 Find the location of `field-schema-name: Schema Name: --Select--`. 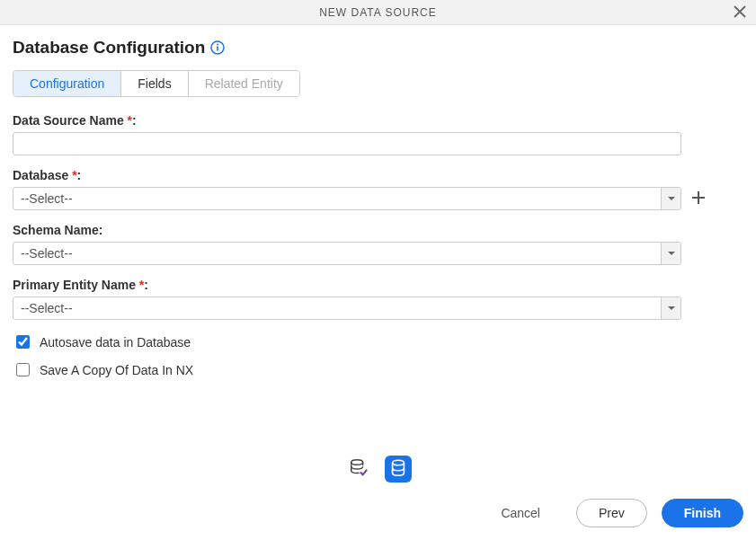

field-schema-name: Schema Name: --Select-- is located at coordinates (378, 244).